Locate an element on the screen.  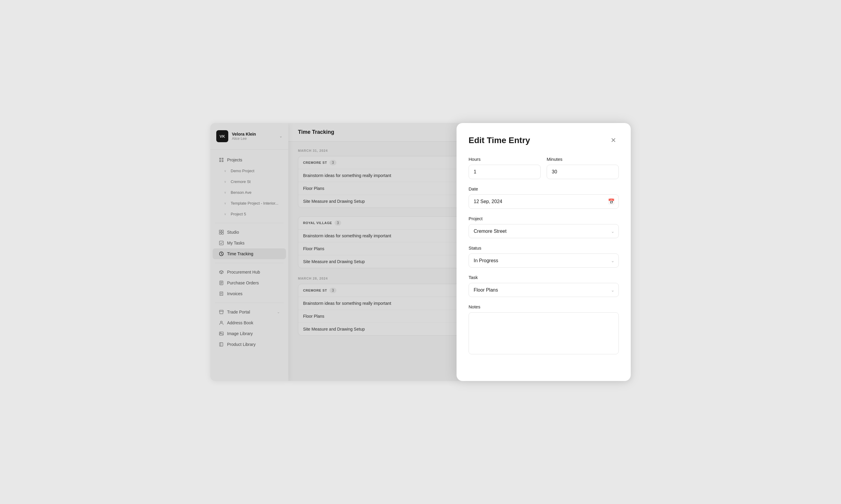
task-select: Floor Plans is located at coordinates (544, 290).